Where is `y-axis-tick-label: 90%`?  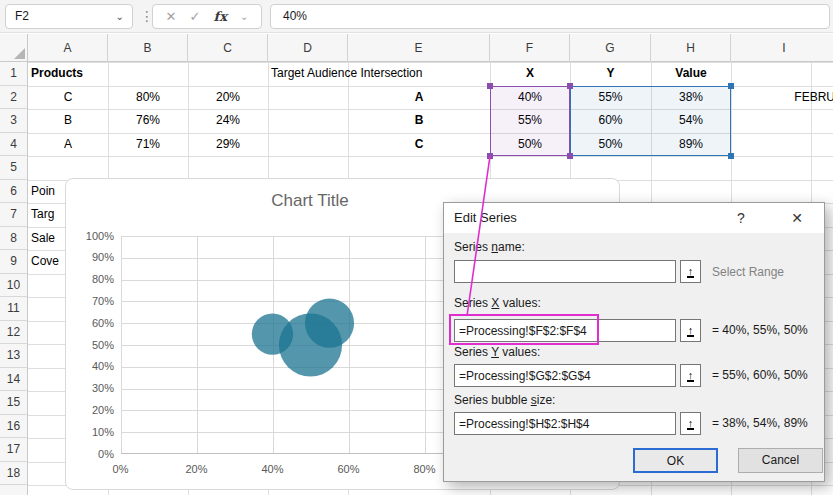 y-axis-tick-label: 90% is located at coordinates (90, 257).